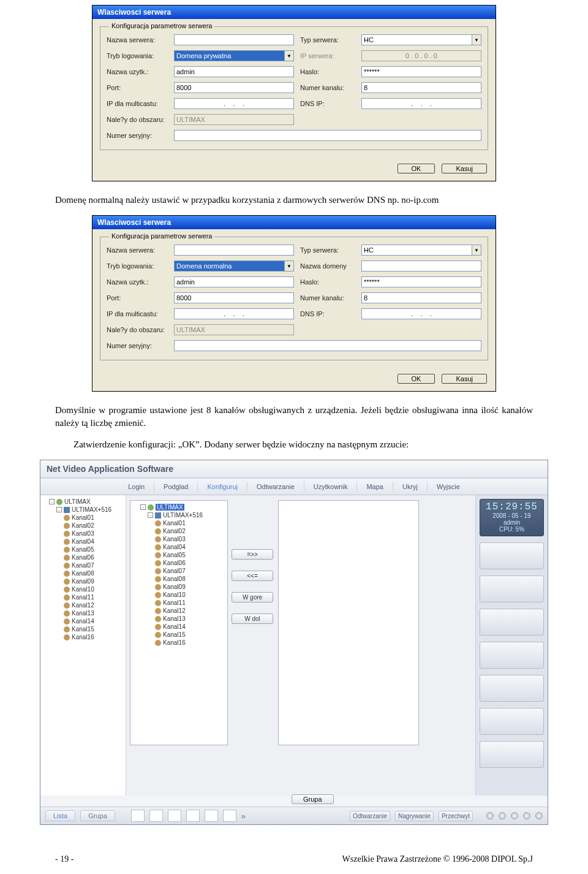 Image resolution: width=588 pixels, height=874 pixels. What do you see at coordinates (421, 266) in the screenshot?
I see `input-nazwa-domeny` at bounding box center [421, 266].